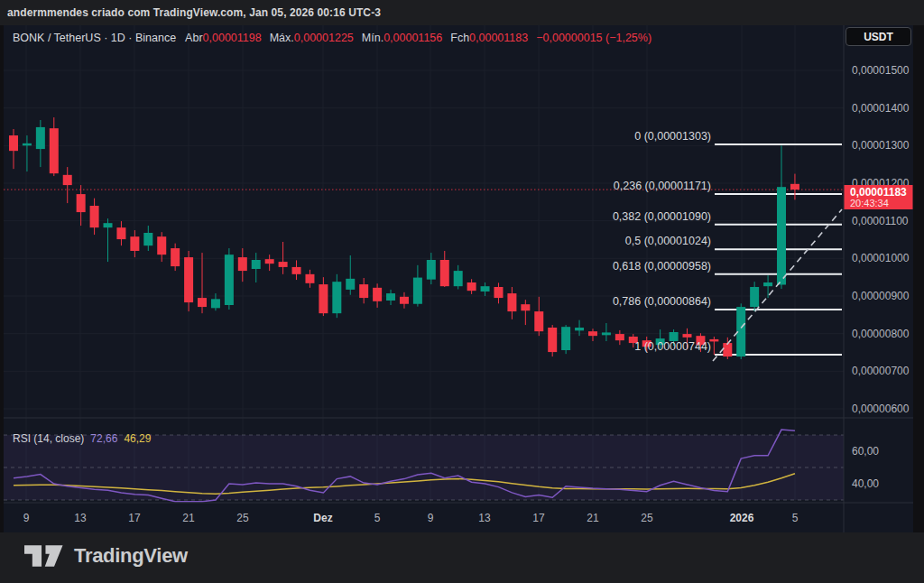 The width and height of the screenshot is (924, 583). What do you see at coordinates (106, 556) in the screenshot?
I see `tradingview-logo: TradingView` at bounding box center [106, 556].